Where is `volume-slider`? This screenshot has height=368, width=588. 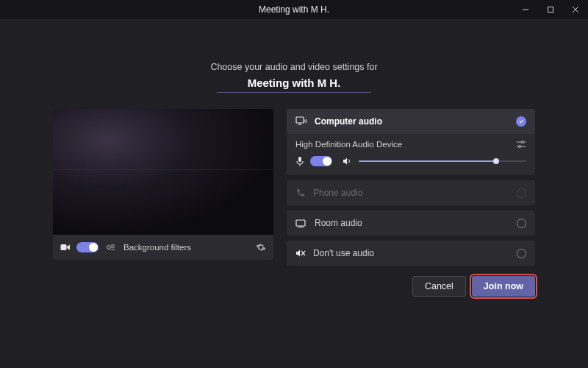 volume-slider is located at coordinates (442, 161).